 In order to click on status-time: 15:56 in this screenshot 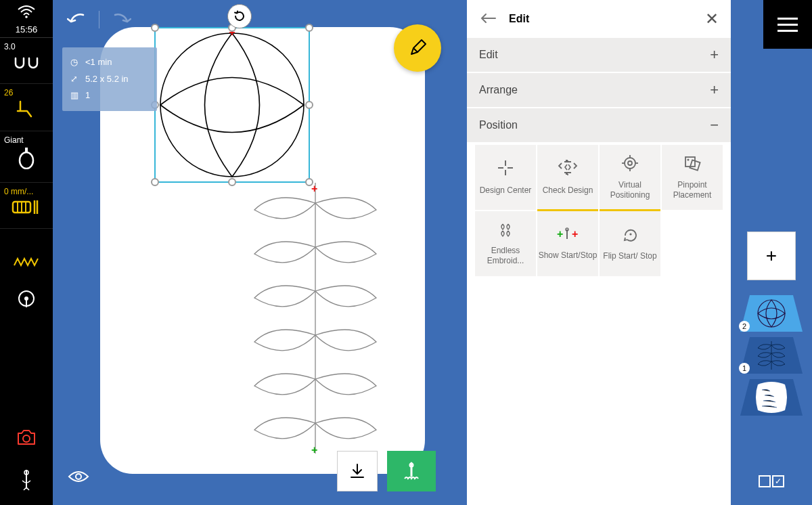, I will do `click(26, 31)`.